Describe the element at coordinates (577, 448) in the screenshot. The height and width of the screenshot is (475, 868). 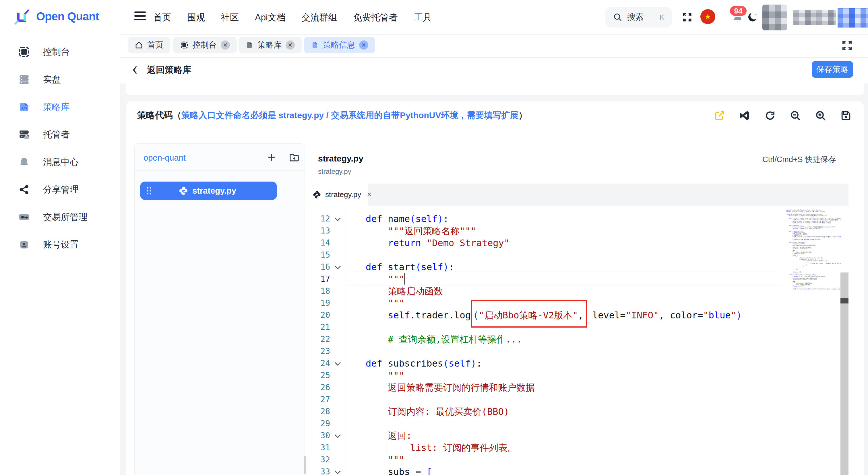
I see `code-line: 31 list: 订阅的事件列表。` at that location.